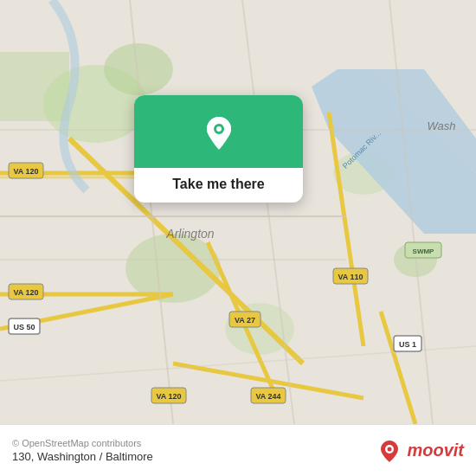 Image resolution: width=476 pixels, height=476 pixels. What do you see at coordinates (219, 133) in the screenshot?
I see `location-pin-icon` at bounding box center [219, 133].